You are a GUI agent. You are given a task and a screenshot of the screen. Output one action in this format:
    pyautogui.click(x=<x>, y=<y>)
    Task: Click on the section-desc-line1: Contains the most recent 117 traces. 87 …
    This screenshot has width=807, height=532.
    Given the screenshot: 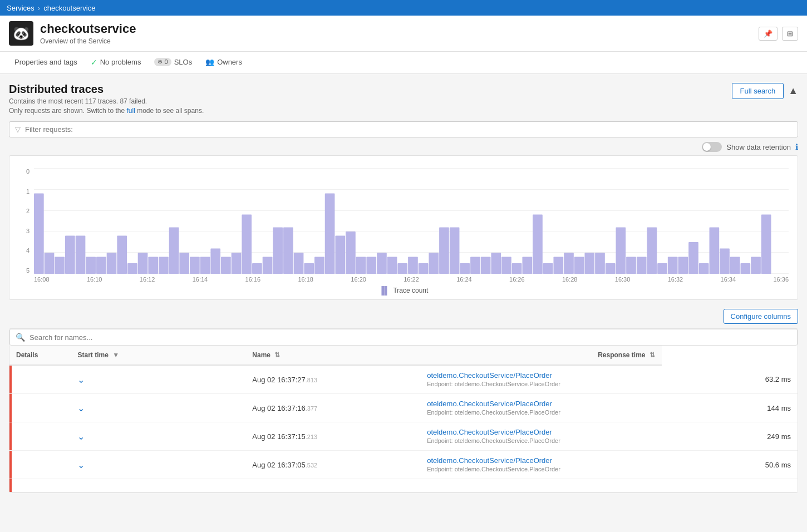 What is the action you would take?
    pyautogui.click(x=106, y=101)
    